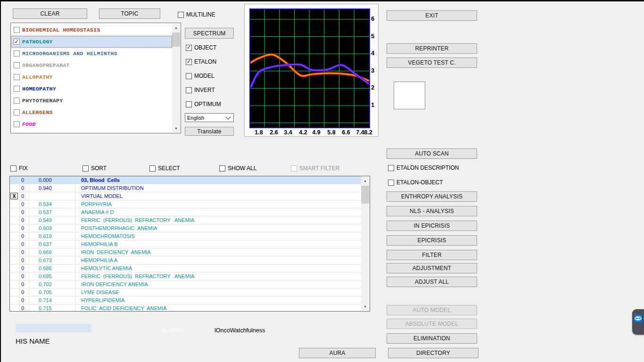  I want to click on category-item-homeopathy: HOMEOPATHY, so click(91, 89).